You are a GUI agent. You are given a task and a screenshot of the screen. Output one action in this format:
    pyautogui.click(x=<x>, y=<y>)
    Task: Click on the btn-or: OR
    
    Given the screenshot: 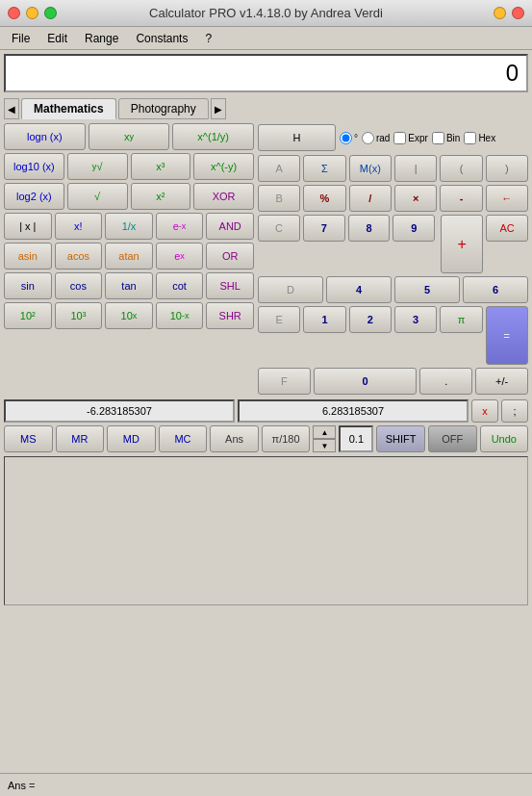 What is the action you would take?
    pyautogui.click(x=230, y=256)
    